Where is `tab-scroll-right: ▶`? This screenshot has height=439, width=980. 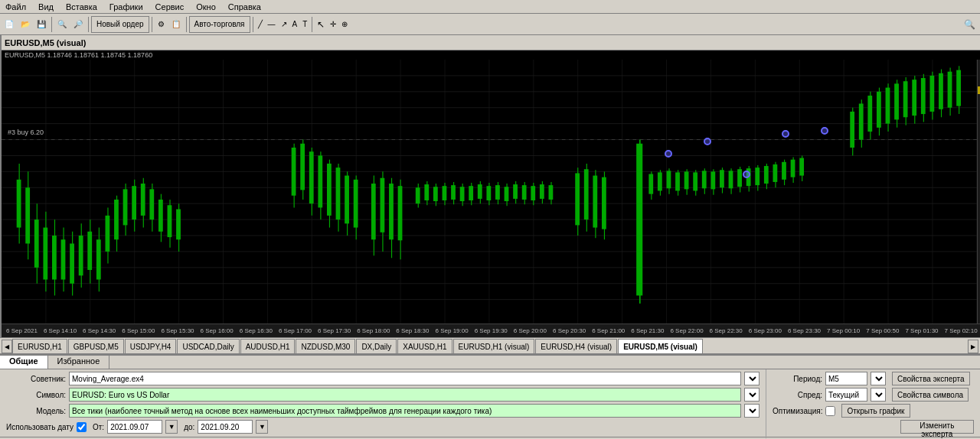
tab-scroll-right: ▶ is located at coordinates (973, 346).